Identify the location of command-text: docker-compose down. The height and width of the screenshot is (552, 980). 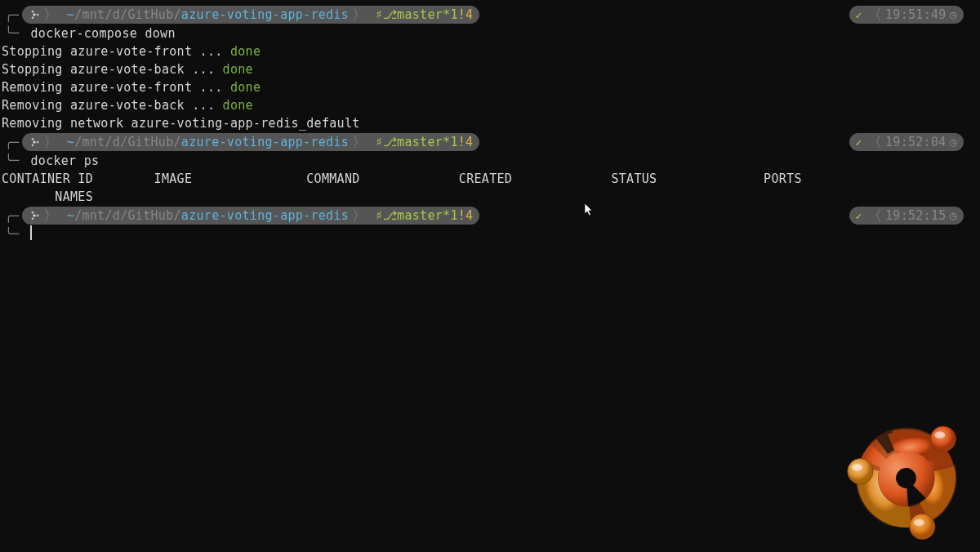
(103, 33).